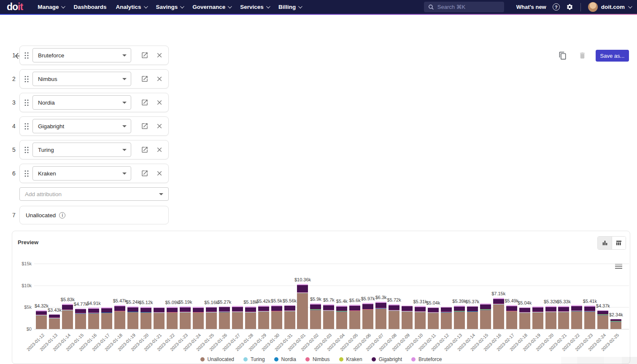  I want to click on page-header: Engineering Teams Save as..., so click(318, 32).